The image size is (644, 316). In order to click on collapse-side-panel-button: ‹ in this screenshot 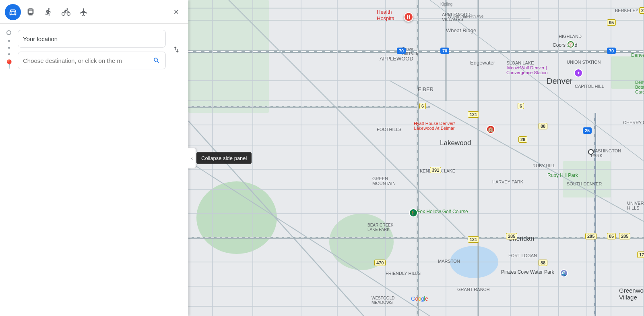, I will do `click(192, 158)`.